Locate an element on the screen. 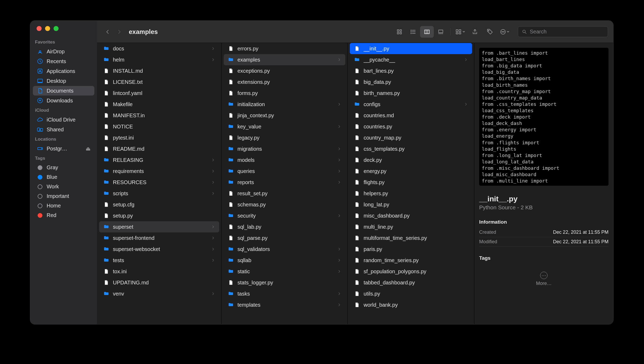  folder-row-migrations: migrations is located at coordinates (285, 149).